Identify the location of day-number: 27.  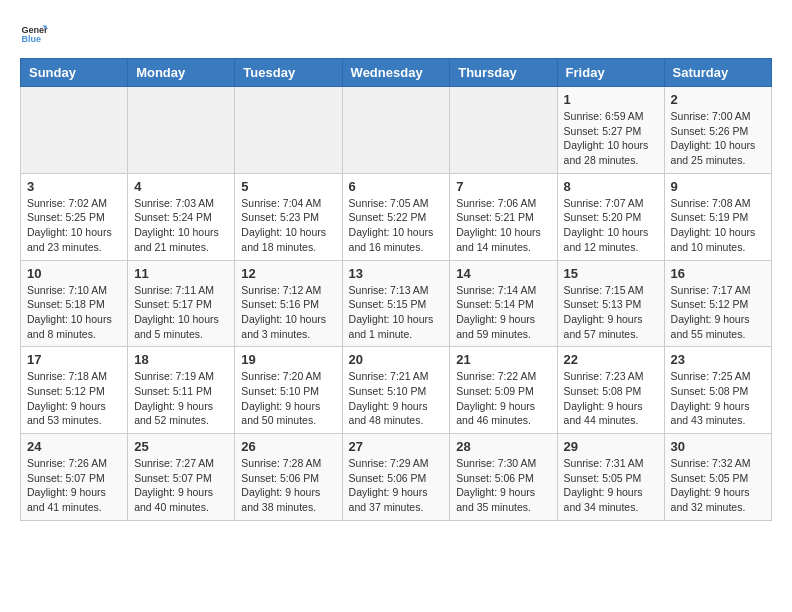
(396, 446).